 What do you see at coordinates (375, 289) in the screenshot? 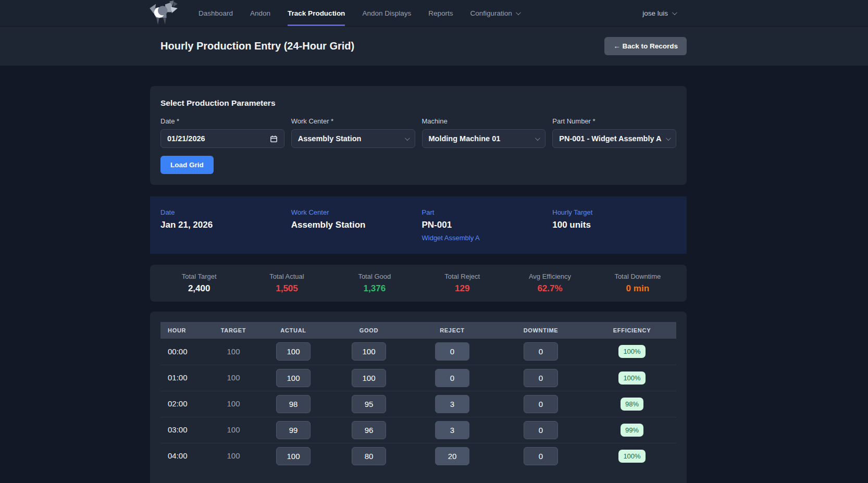
I see `total-value: 1,376` at bounding box center [375, 289].